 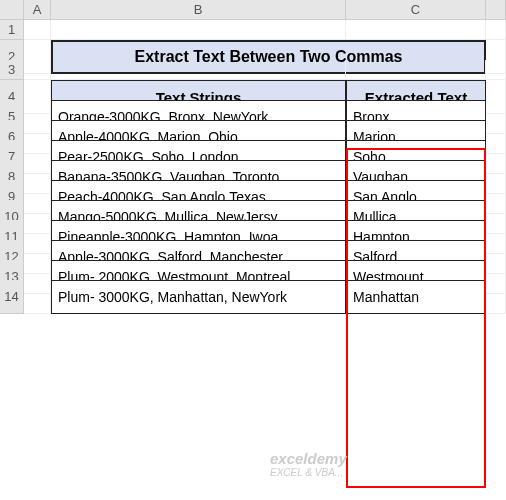 I want to click on col-header-a: A, so click(x=38, y=10).